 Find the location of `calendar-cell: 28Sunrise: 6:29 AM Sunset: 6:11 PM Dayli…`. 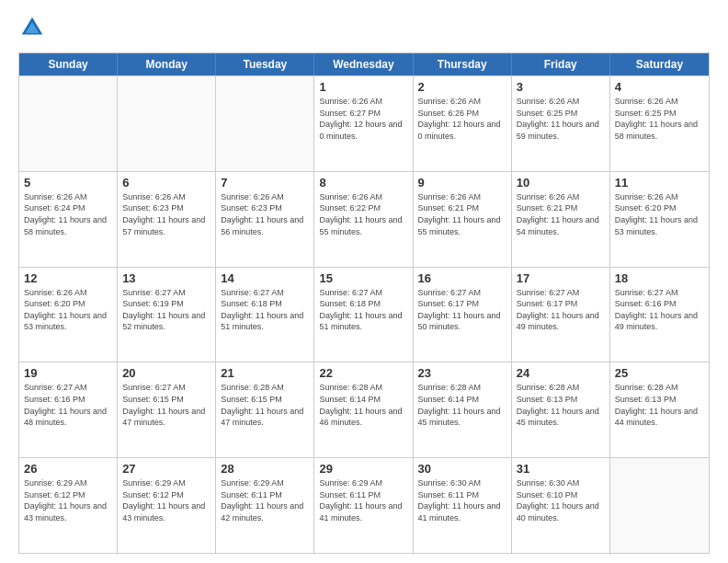

calendar-cell: 28Sunrise: 6:29 AM Sunset: 6:11 PM Dayli… is located at coordinates (265, 506).